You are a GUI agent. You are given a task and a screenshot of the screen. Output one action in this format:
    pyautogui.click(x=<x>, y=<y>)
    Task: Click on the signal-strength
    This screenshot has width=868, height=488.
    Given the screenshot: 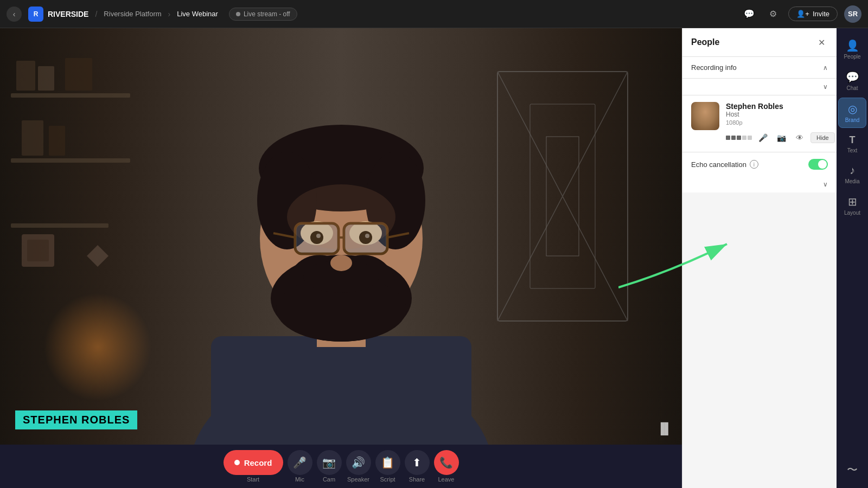 What is the action you would take?
    pyautogui.click(x=739, y=138)
    